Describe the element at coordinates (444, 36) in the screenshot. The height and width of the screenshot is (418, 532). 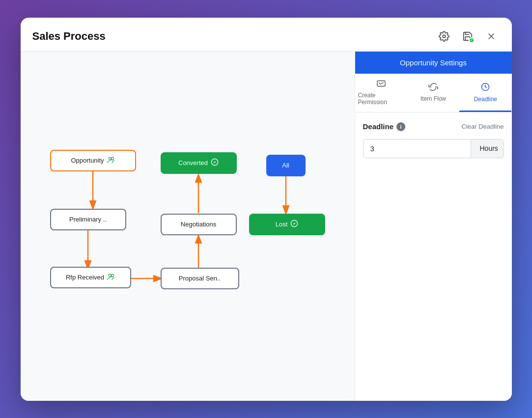
I see `settings-button` at that location.